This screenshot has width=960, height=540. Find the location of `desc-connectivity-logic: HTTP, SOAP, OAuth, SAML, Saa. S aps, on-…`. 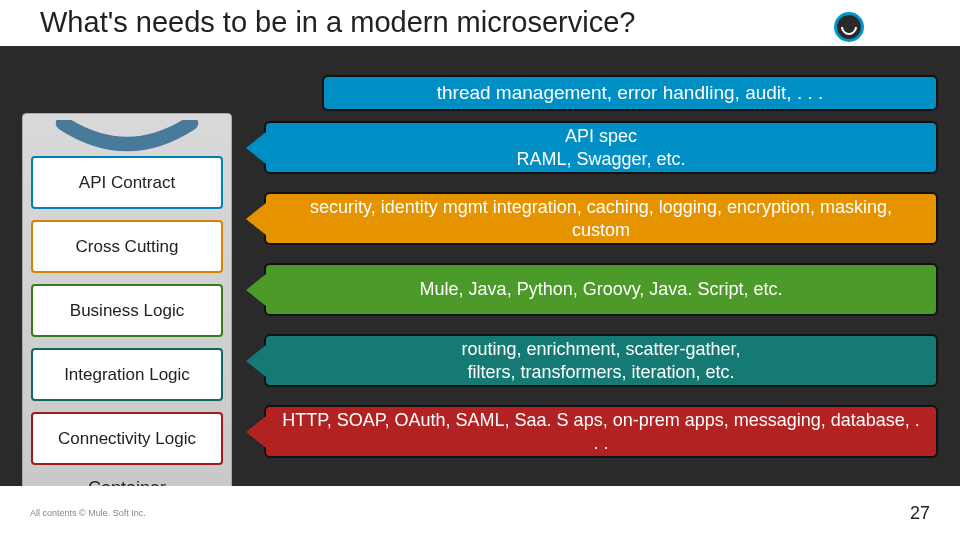

desc-connectivity-logic: HTTP, SOAP, OAuth, SAML, Saa. S aps, on-… is located at coordinates (601, 432).